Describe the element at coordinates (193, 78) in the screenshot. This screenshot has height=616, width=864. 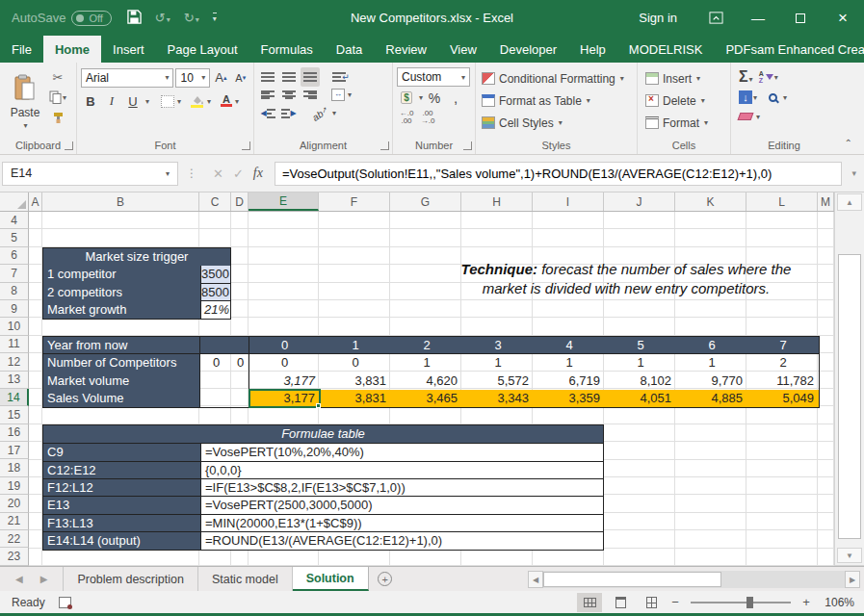
I see `font-size-combo: 10▾` at that location.